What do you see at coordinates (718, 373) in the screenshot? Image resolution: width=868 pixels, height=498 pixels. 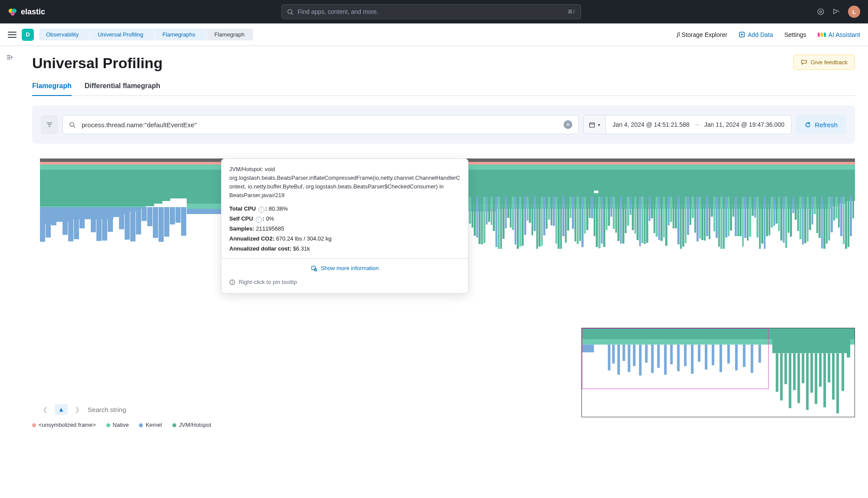 I see `flamegraph-minimap` at bounding box center [718, 373].